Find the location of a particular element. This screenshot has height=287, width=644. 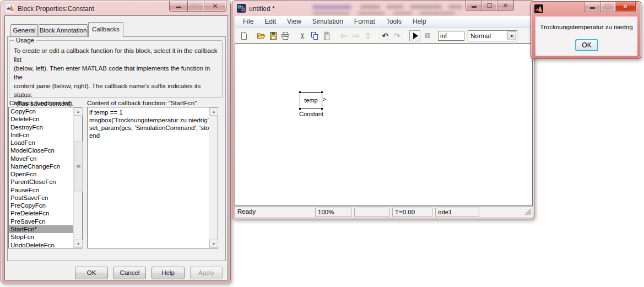

undo-icon: ↶ is located at coordinates (385, 36).